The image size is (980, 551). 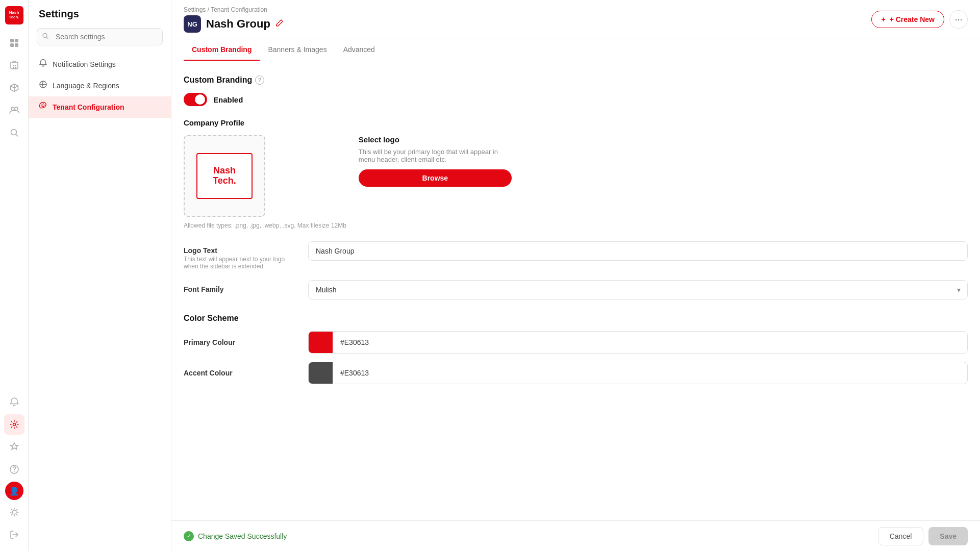 What do you see at coordinates (43, 107) in the screenshot?
I see `palette-icon` at bounding box center [43, 107].